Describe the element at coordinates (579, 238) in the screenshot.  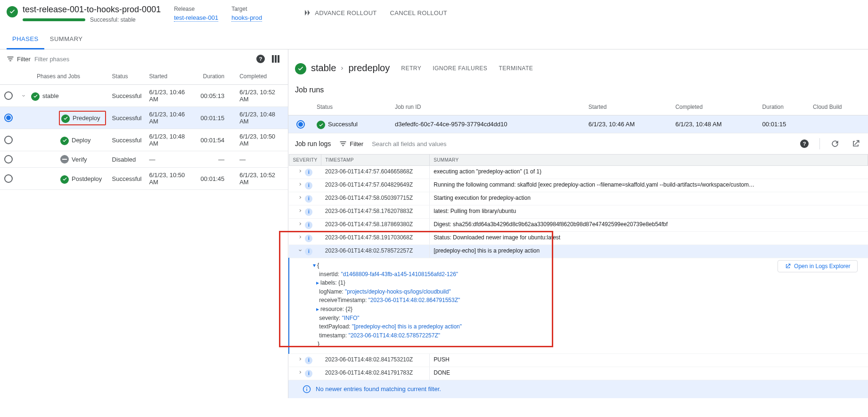
I see `log-row: i2023-06-01T14:47:58.191703068ZStatus: D…` at that location.